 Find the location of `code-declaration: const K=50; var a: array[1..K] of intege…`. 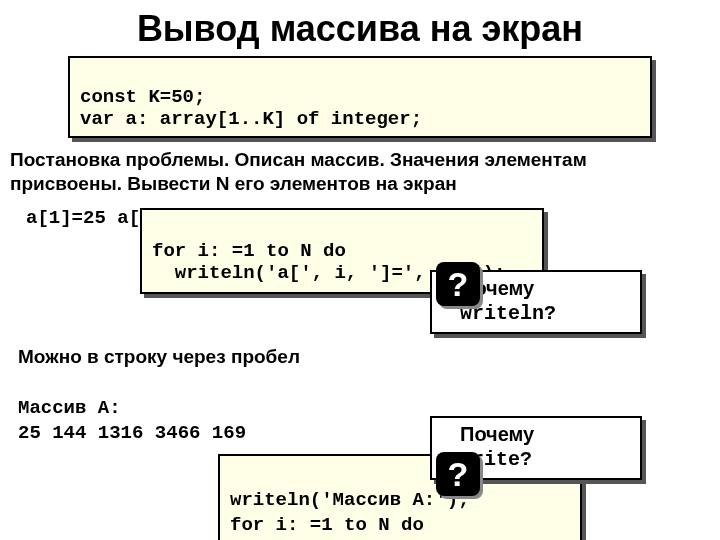

code-declaration: const K=50; var a: array[1..K] of intege… is located at coordinates (360, 97).